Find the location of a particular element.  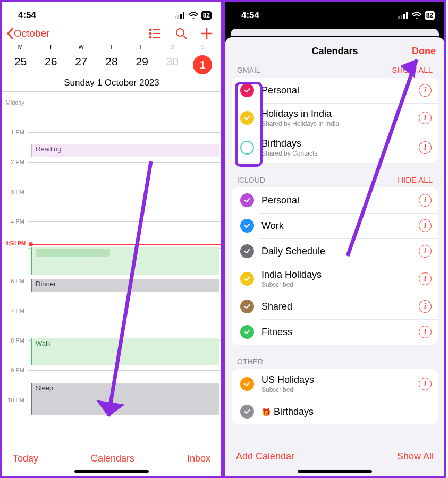

calendar-row: Sharedi is located at coordinates (335, 306).